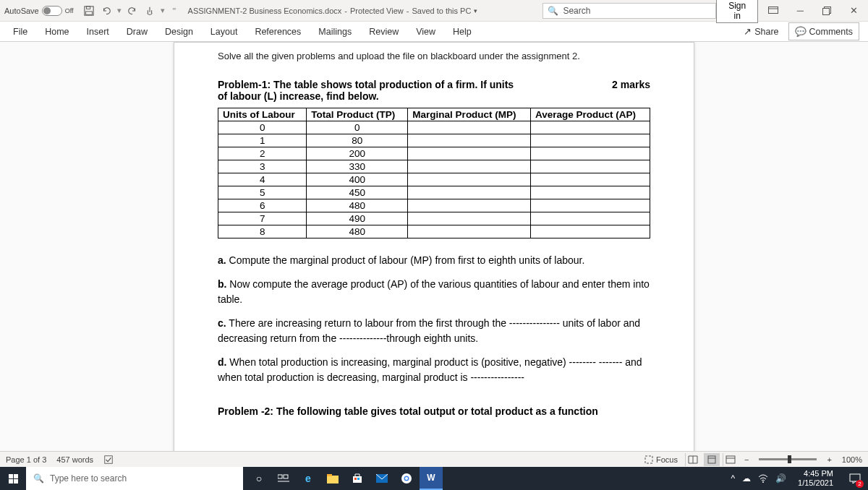 Image resolution: width=868 pixels, height=490 pixels. What do you see at coordinates (788, 460) in the screenshot?
I see `zoom-slider` at bounding box center [788, 460].